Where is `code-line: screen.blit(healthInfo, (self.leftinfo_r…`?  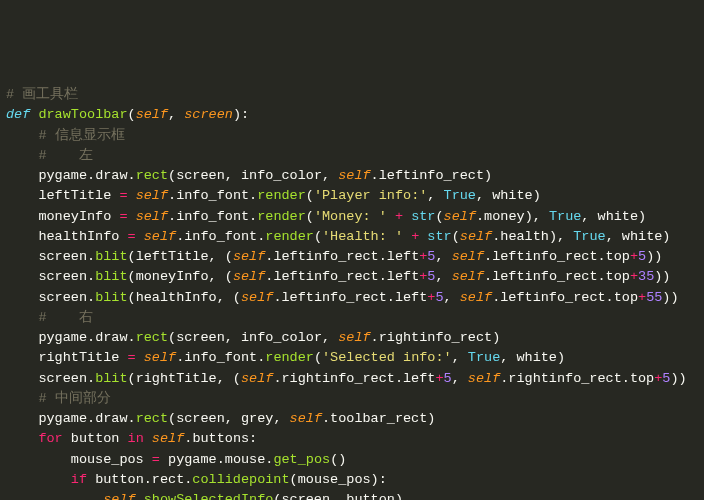 code-line: screen.blit(healthInfo, (self.leftinfo_r… is located at coordinates (355, 298).